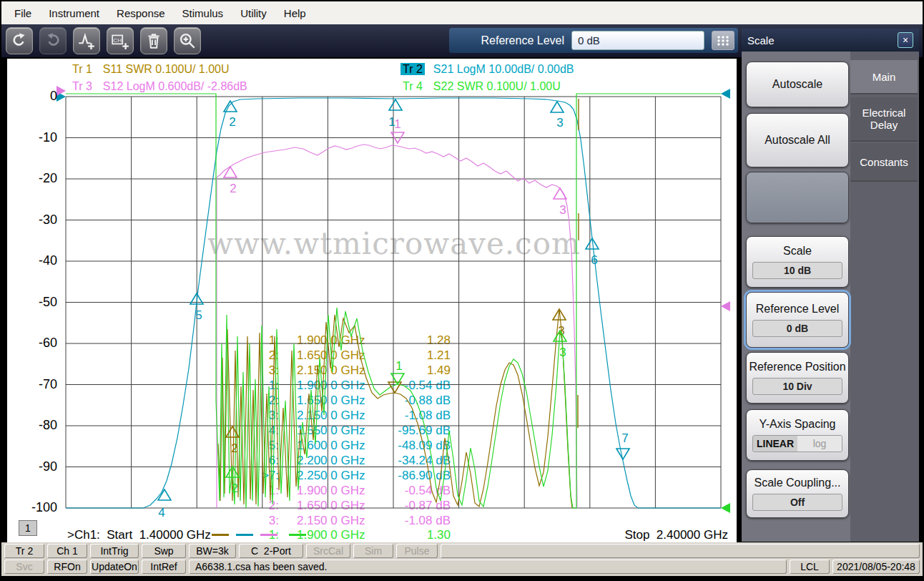  What do you see at coordinates (120, 41) in the screenshot?
I see `add-channel-button: CH` at bounding box center [120, 41].